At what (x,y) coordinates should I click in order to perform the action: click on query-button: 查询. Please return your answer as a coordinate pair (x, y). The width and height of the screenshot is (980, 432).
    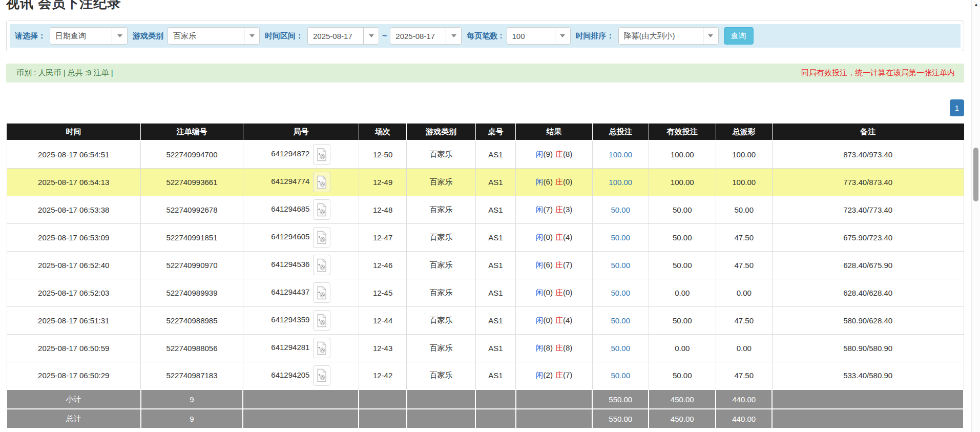
    Looking at the image, I should click on (739, 36).